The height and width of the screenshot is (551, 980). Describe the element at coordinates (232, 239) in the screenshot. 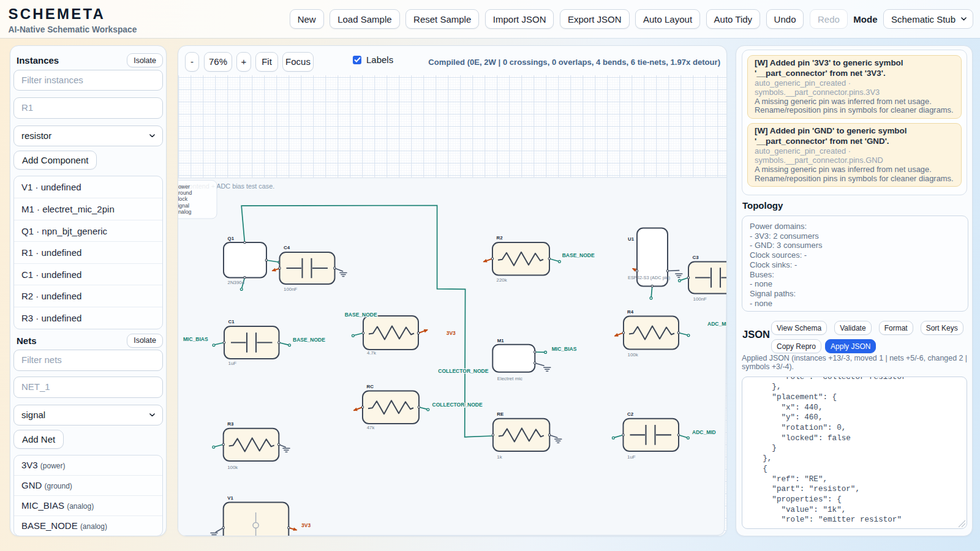

I see `svg-text: Q1` at that location.